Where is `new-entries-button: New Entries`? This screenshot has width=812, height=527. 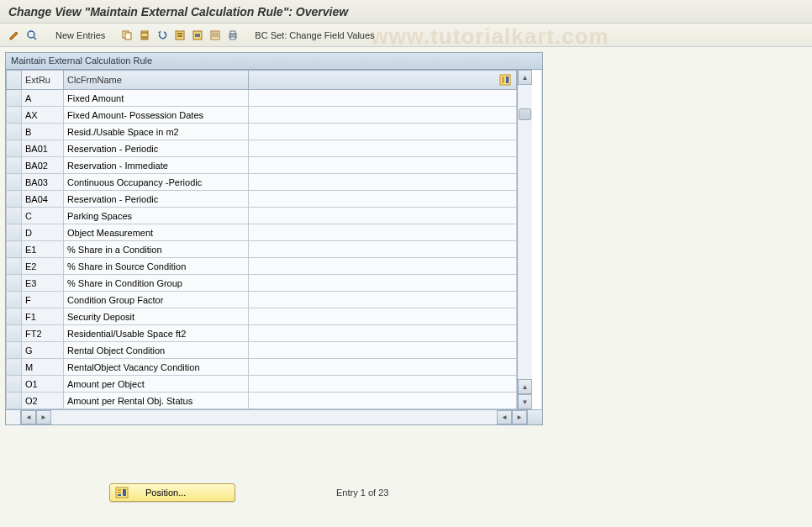 new-entries-button: New Entries is located at coordinates (81, 35).